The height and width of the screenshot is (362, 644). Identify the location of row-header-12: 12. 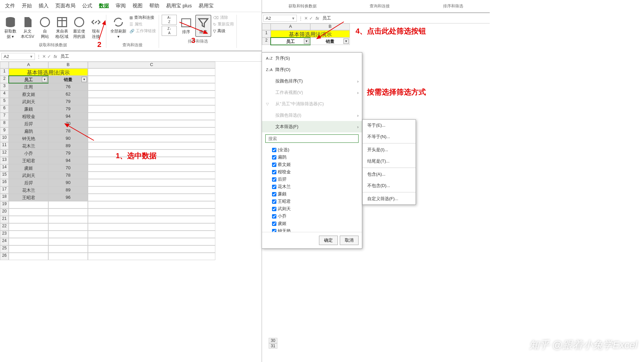
(4, 153).